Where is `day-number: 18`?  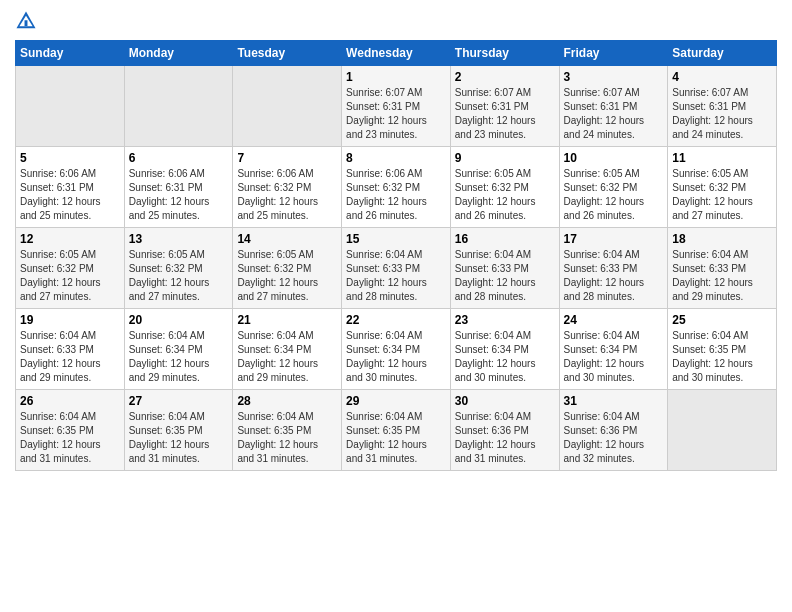
day-number: 18 is located at coordinates (722, 239).